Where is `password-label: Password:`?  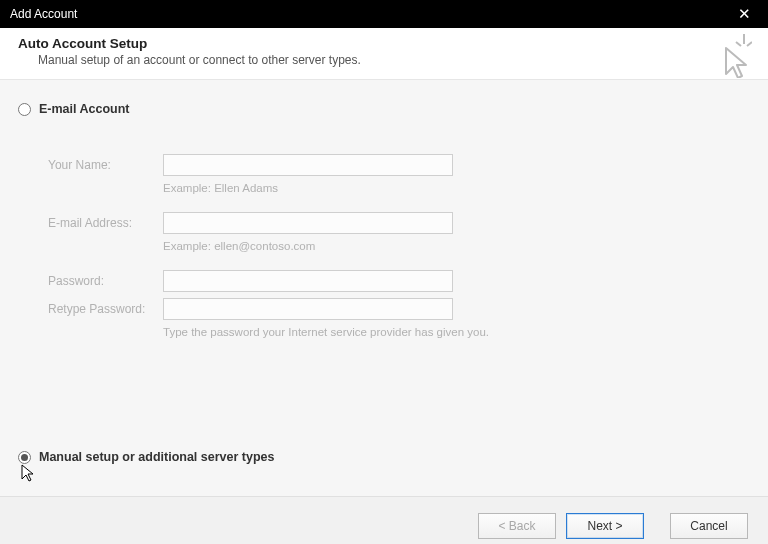 password-label: Password: is located at coordinates (106, 281).